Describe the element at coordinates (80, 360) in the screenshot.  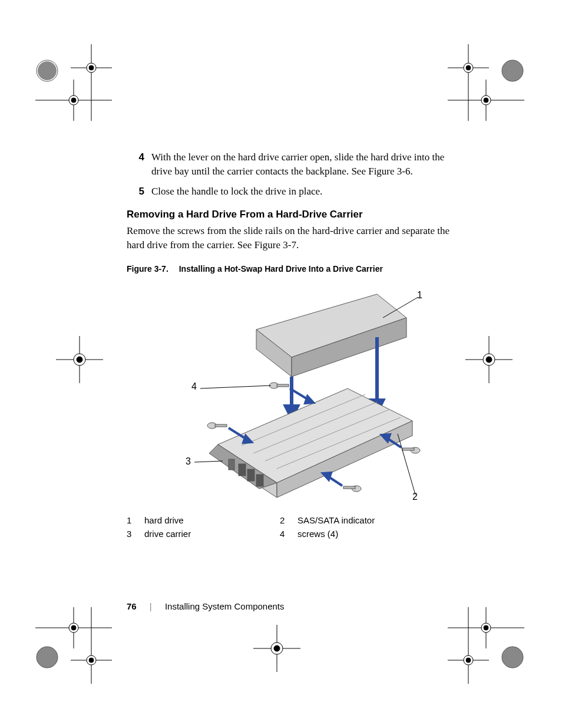
I see `crop-mark-left` at that location.